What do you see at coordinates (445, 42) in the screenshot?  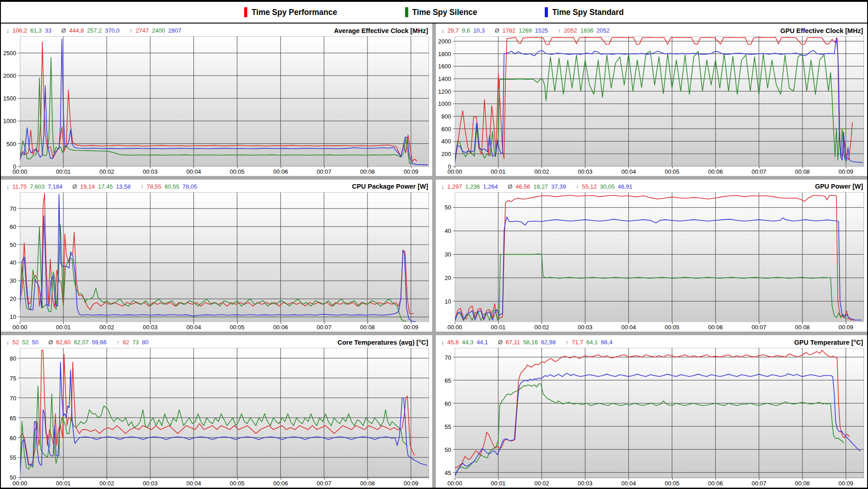 I see `y-tick-label: 2000` at bounding box center [445, 42].